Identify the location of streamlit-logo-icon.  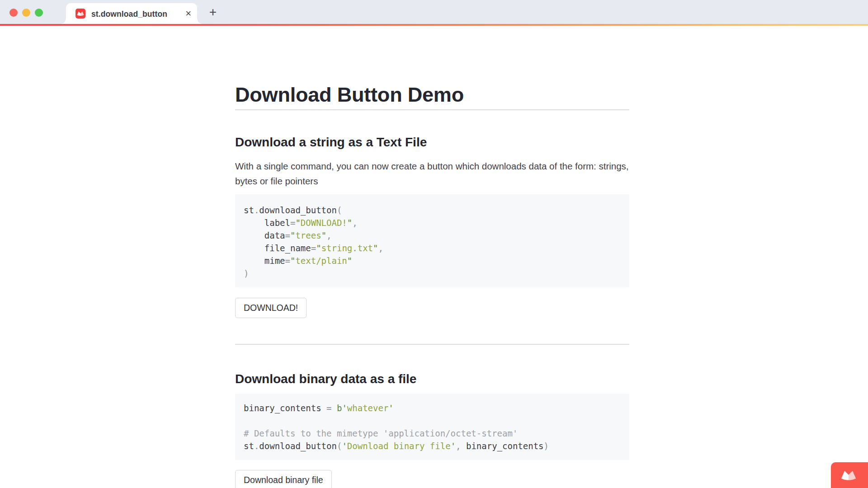
(849, 475).